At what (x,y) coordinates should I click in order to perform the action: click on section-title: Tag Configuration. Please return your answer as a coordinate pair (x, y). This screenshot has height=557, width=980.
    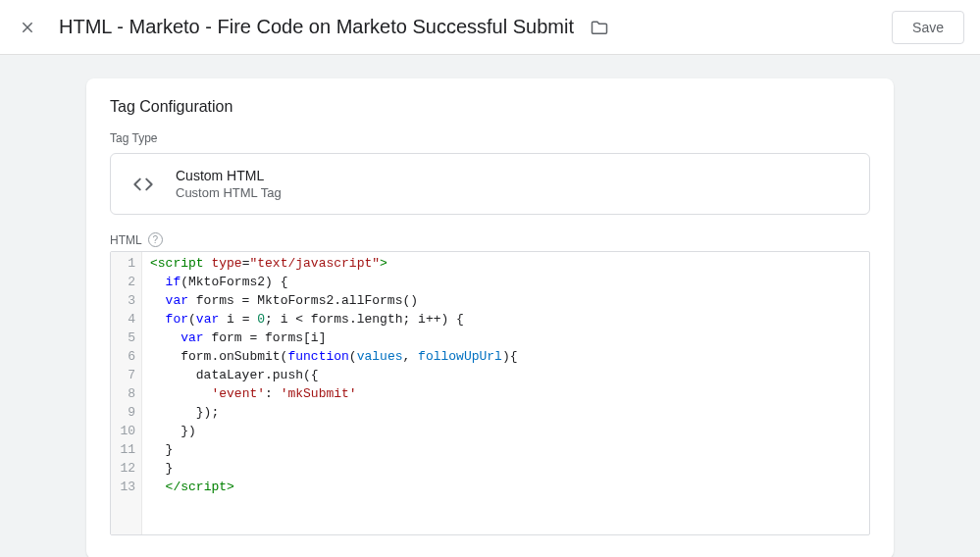
    Looking at the image, I should click on (490, 107).